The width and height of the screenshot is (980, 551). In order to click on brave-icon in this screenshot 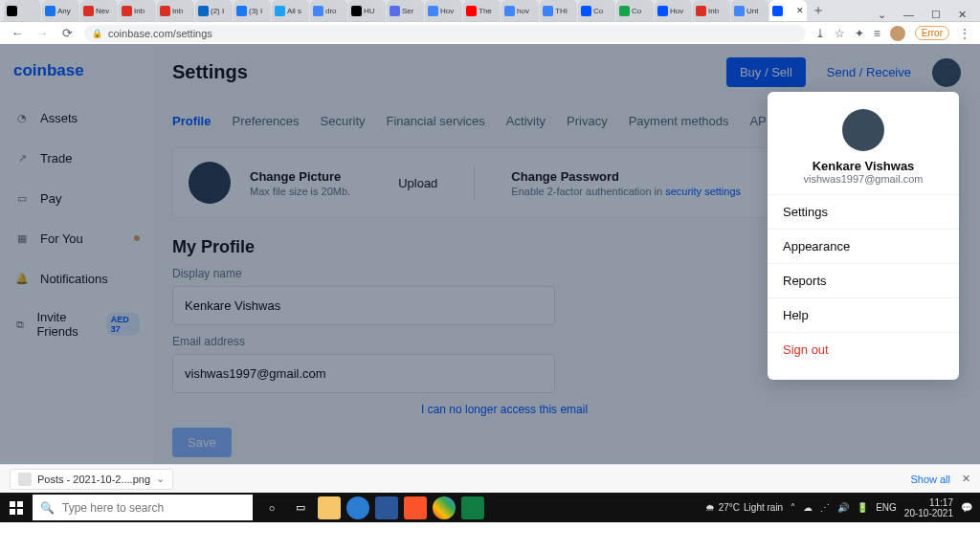, I will do `click(415, 508)`.